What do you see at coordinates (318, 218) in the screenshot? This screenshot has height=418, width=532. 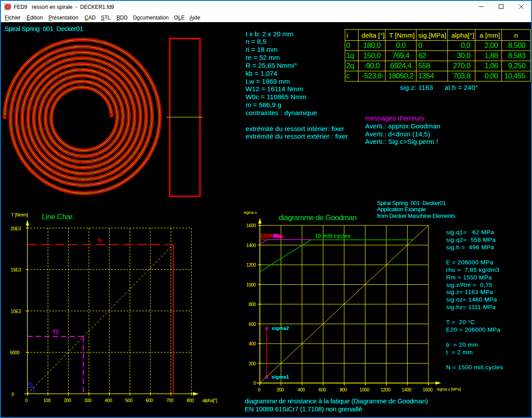 I see `svg-text: diagramme de Goodman` at bounding box center [318, 218].